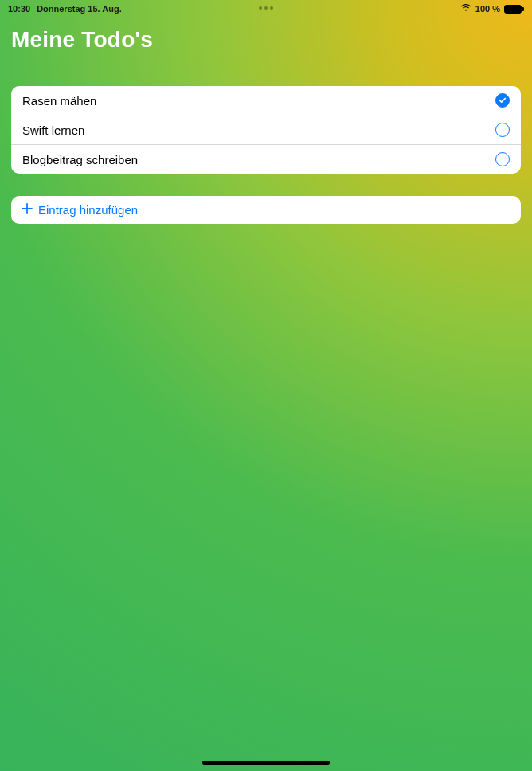 The height and width of the screenshot is (771, 532). What do you see at coordinates (266, 8) in the screenshot?
I see `status-bar: 10:30 Donnerstag 15. Aug. 100 %` at bounding box center [266, 8].